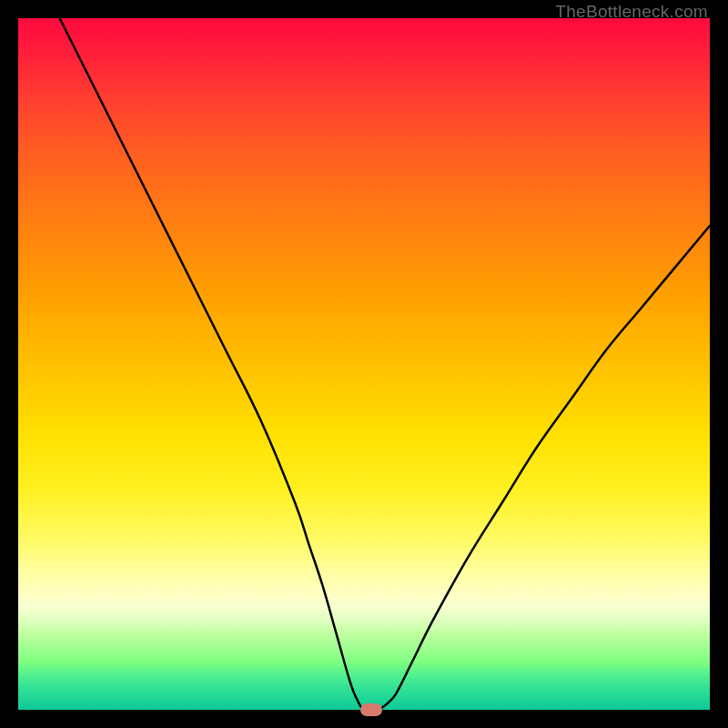 This screenshot has width=728, height=728. What do you see at coordinates (632, 12) in the screenshot?
I see `watermark-text: TheBottleneck.com` at bounding box center [632, 12].